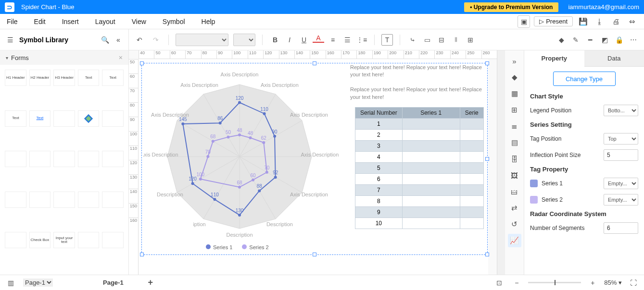  I want to click on italic-icon: I, so click(290, 40).